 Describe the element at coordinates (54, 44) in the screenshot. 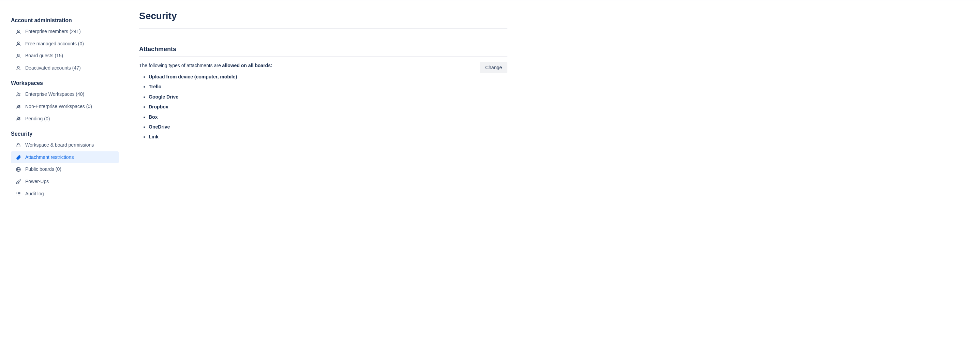

I see `sidebar-item-label: Free managed accounts (0)` at that location.